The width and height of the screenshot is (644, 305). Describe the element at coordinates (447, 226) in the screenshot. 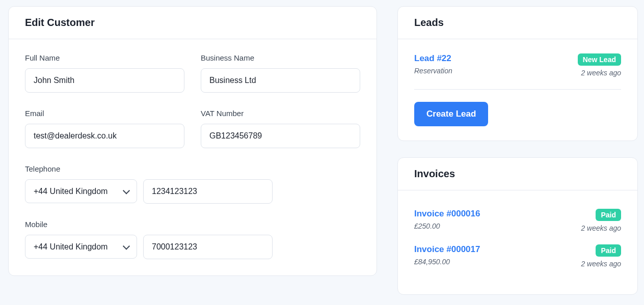

I see `invoice-amount: £250.00` at that location.